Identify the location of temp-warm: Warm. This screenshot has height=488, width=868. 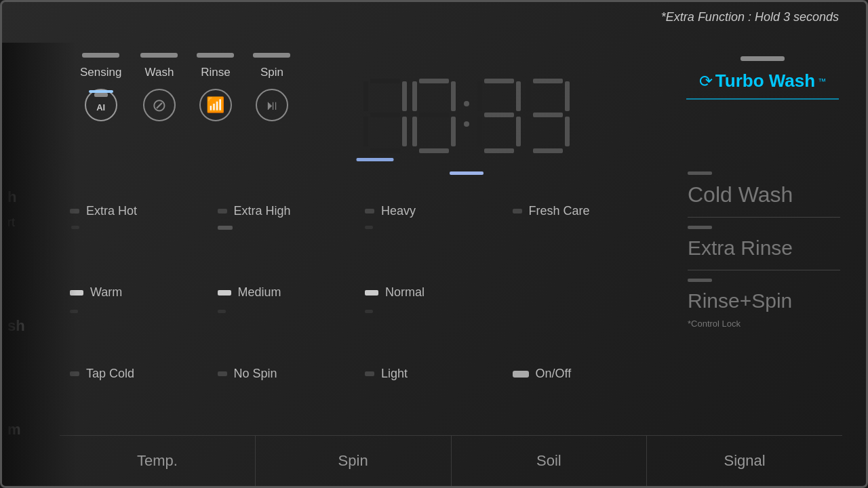
(144, 293).